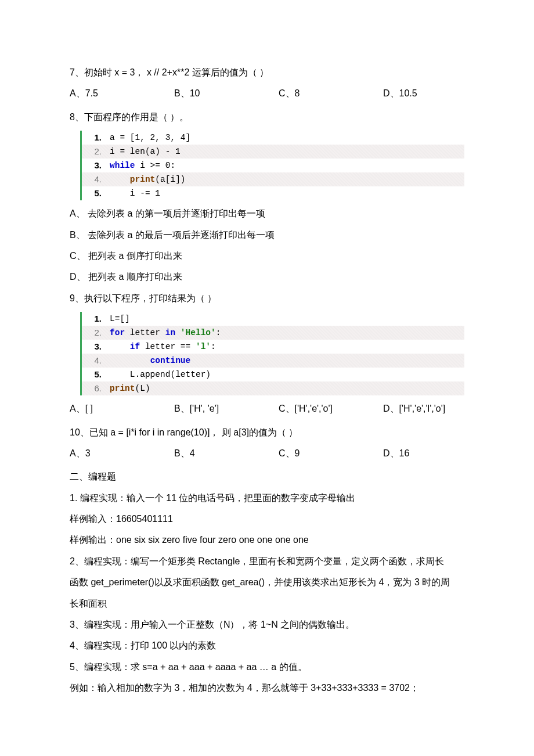 This screenshot has height=756, width=534. What do you see at coordinates (272, 165) in the screenshot?
I see `q8-code-block: 1. a = [1, 2, 3, 4] 2. i = len(a) - 1 3.…` at bounding box center [272, 165].